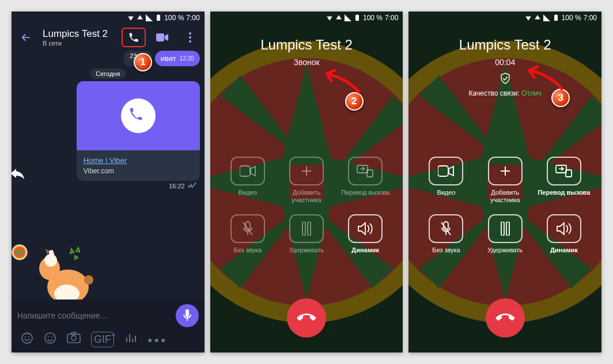 This screenshot has width=613, height=364. I want to click on compose-bar: GIF+ ●●●, so click(108, 326).